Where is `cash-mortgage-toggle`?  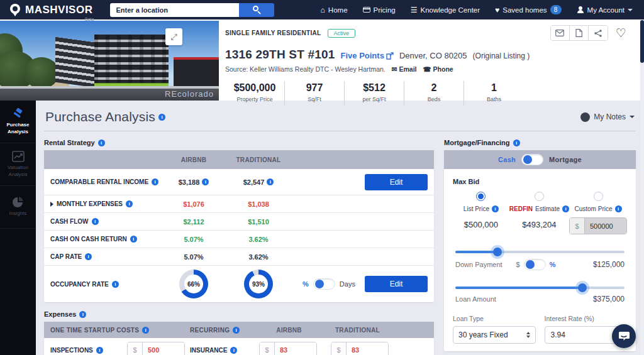
cash-mortgage-toggle is located at coordinates (532, 160).